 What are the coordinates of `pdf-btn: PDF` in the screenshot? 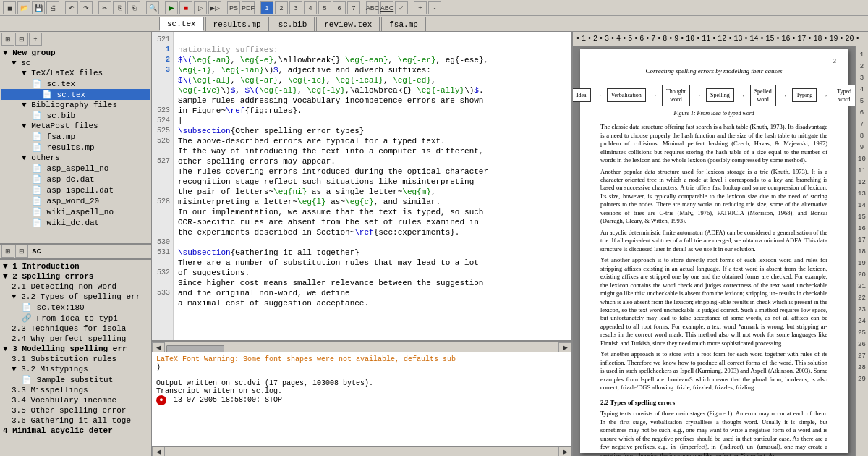 It's located at (248, 8).